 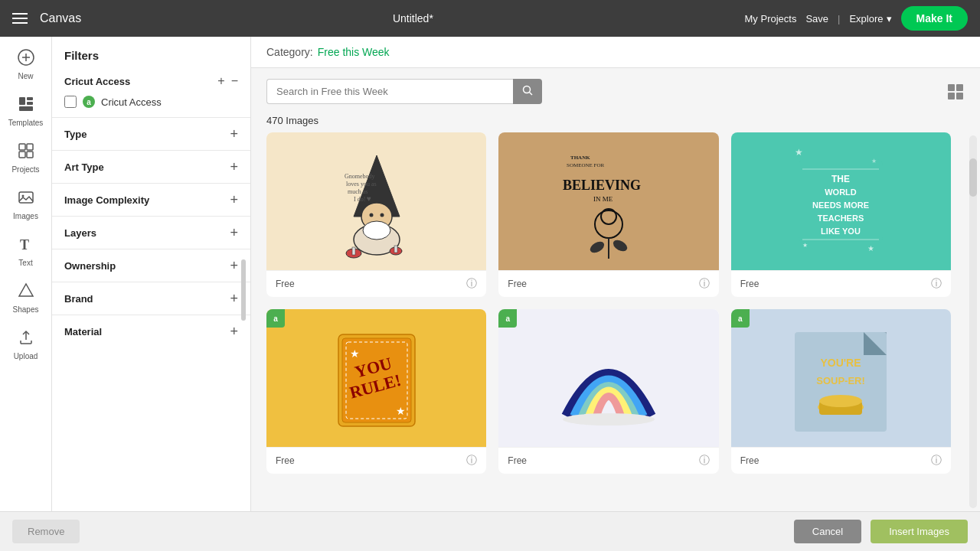 I want to click on hamburger-menu, so click(x=20, y=18).